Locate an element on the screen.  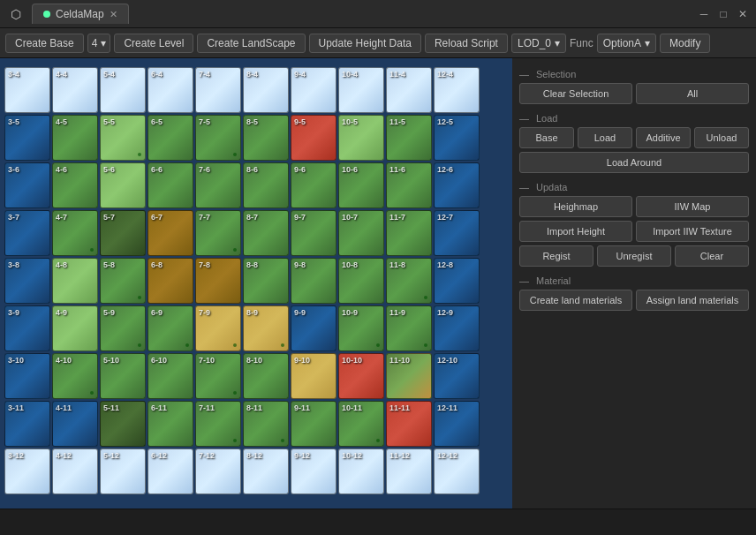
grid-cell: 12-12 is located at coordinates (457, 471).